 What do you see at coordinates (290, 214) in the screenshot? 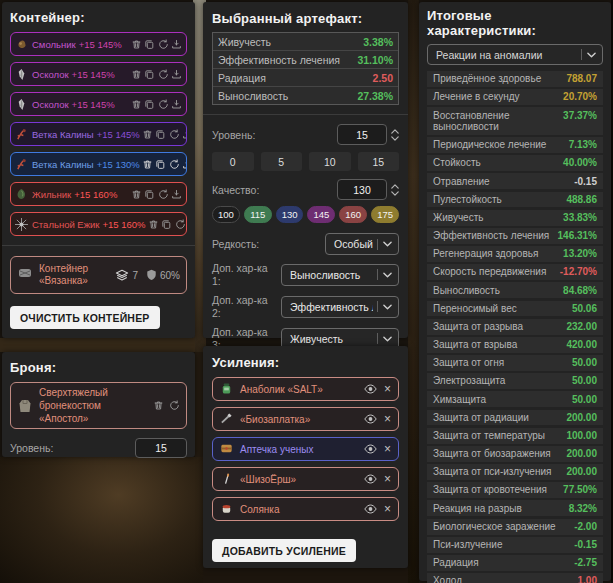
I see `quality-preset-button: 130` at bounding box center [290, 214].